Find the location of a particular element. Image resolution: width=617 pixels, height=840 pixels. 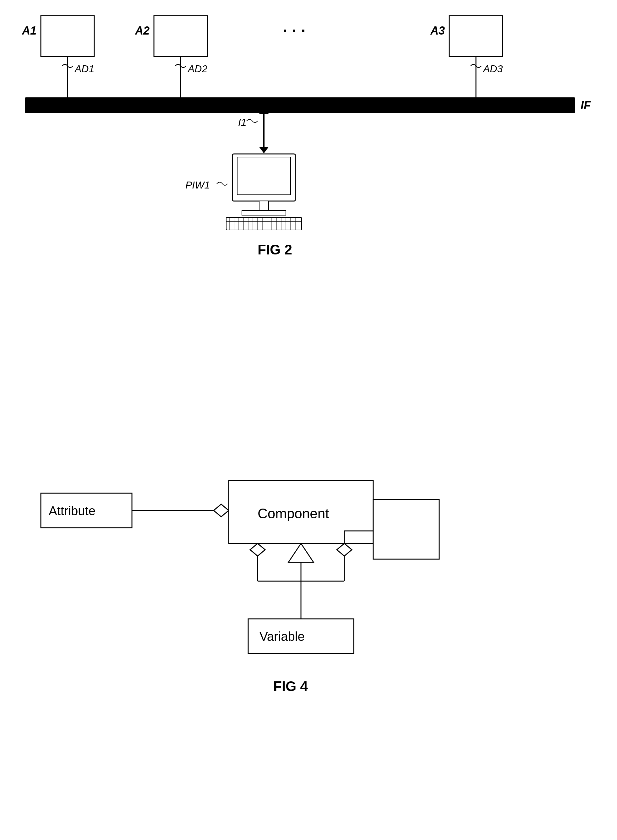

svg-text: AD3 is located at coordinates (493, 69).